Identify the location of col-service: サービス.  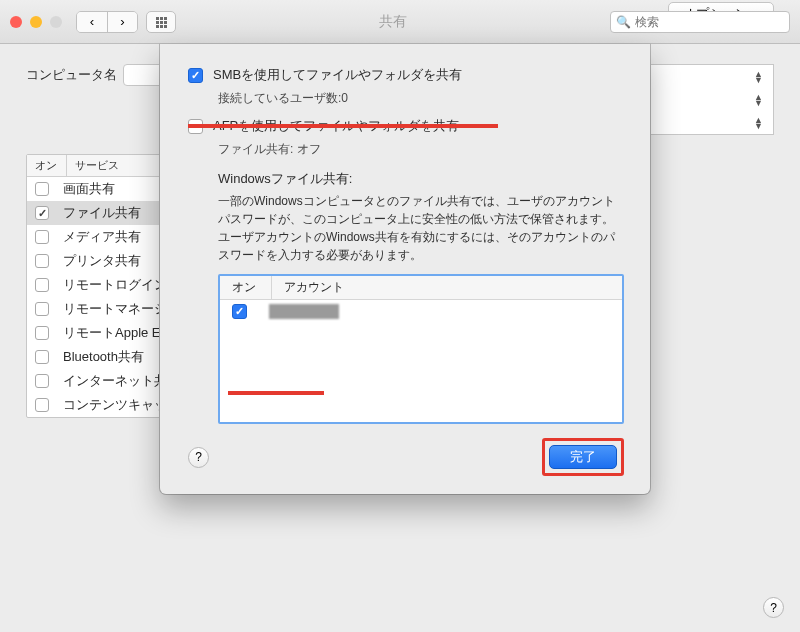
(97, 166).